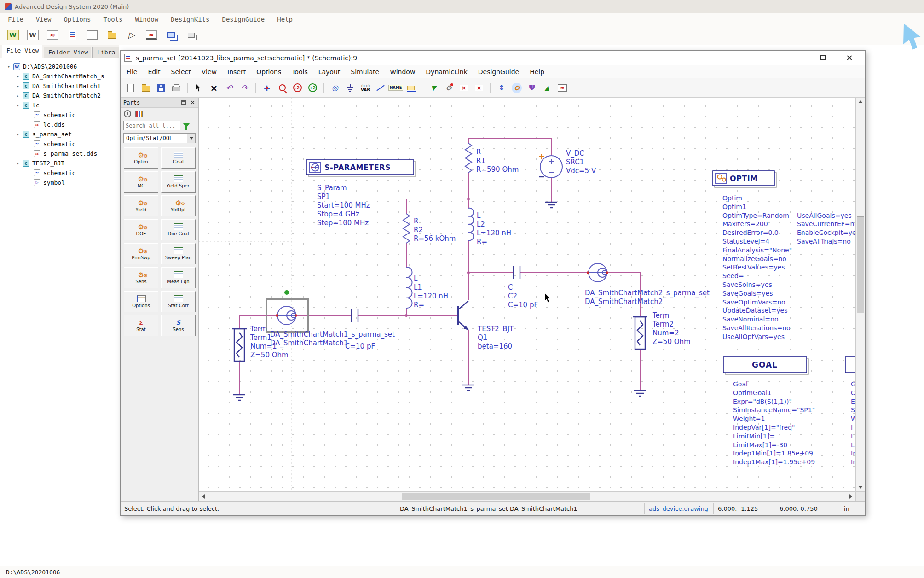 The image size is (924, 578). I want to click on tree-item: lc, so click(60, 105).